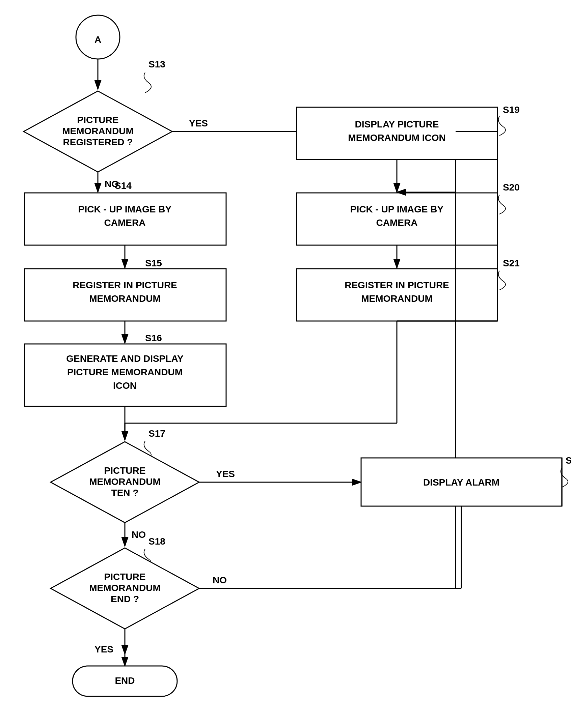 This screenshot has height=728, width=571. What do you see at coordinates (125, 482) in the screenshot?
I see `diamond2-line2: MEMORANDUM` at bounding box center [125, 482].